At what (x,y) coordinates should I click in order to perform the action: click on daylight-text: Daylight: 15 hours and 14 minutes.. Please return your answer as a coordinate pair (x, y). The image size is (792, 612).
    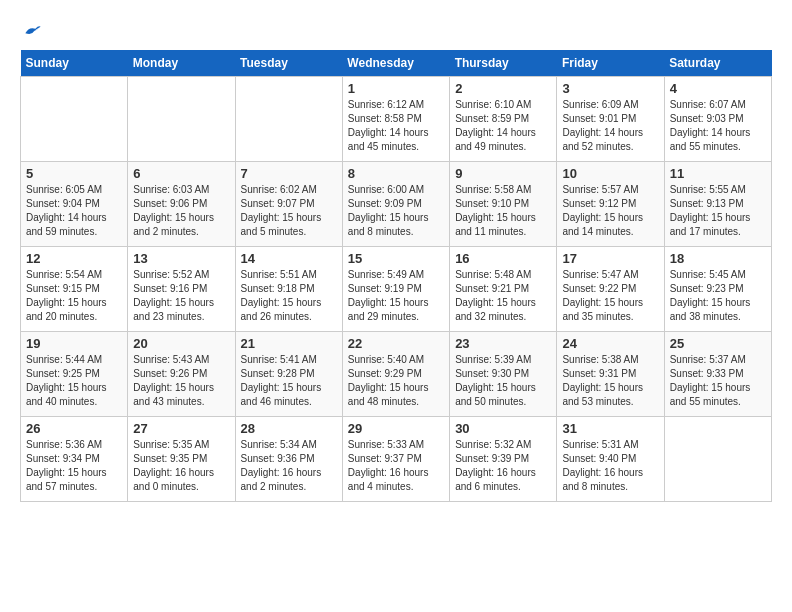
    Looking at the image, I should click on (610, 225).